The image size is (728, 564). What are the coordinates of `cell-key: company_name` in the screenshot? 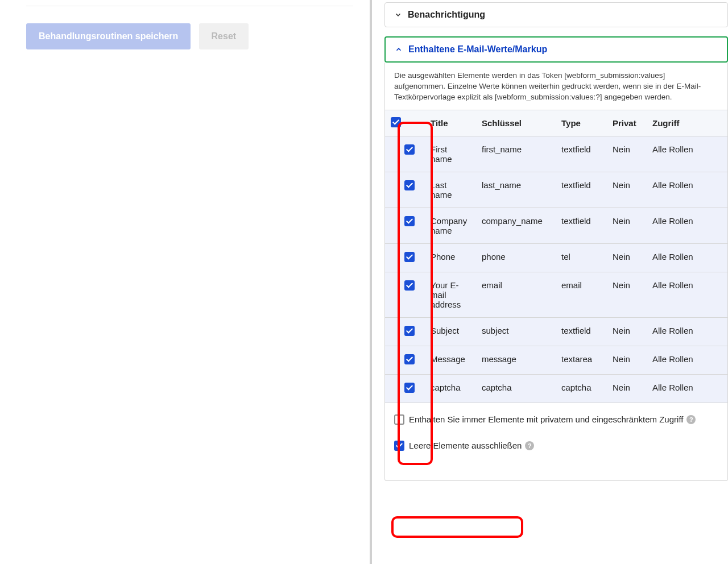 It's located at (516, 225).